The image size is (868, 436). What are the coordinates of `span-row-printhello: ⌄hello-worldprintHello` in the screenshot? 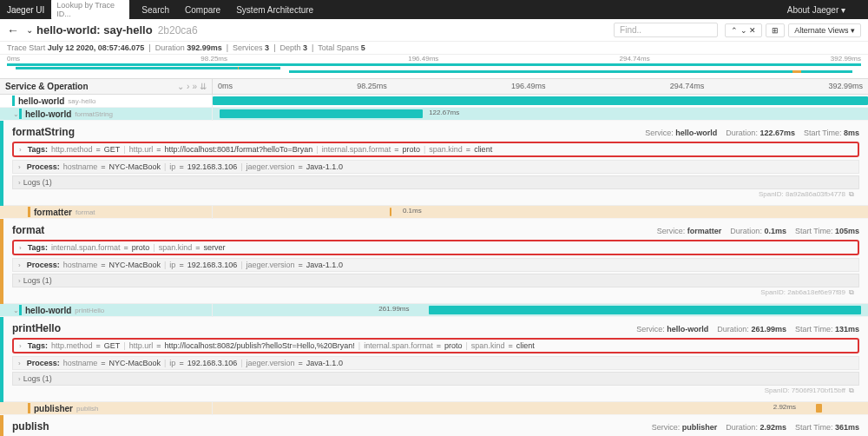 It's located at (106, 311).